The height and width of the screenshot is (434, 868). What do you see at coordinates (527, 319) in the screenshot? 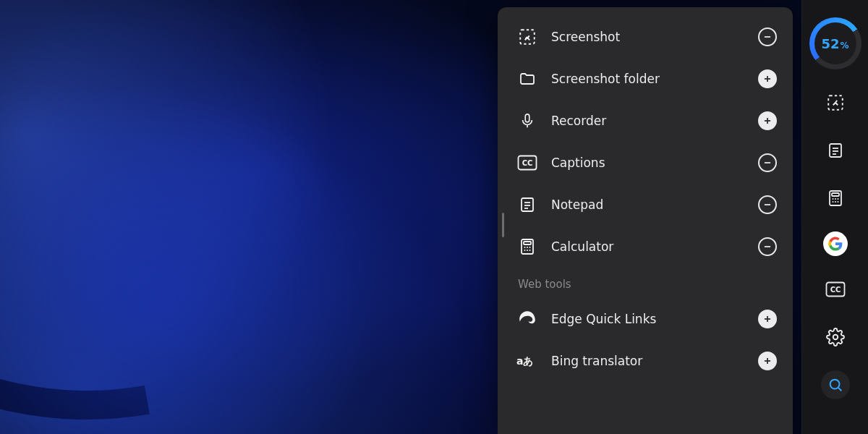
I see `edge-icon` at bounding box center [527, 319].